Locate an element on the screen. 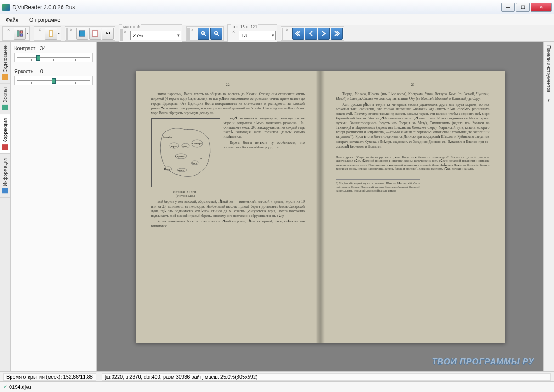 The height and width of the screenshot is (392, 554). pin-icon: ✓ is located at coordinates (6, 387).